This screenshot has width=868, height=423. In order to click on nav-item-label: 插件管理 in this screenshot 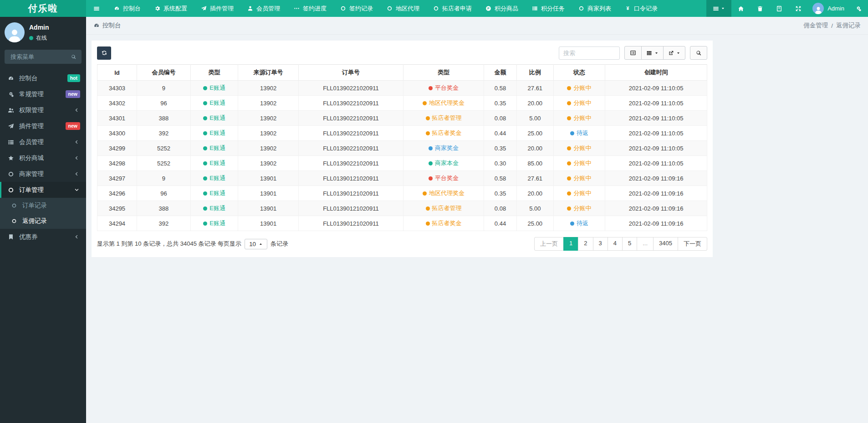, I will do `click(222, 9)`.